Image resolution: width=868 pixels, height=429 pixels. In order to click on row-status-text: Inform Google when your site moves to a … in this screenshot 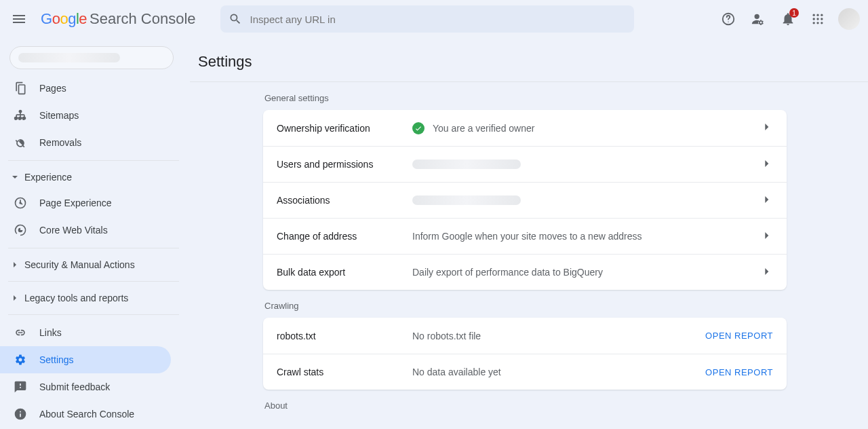, I will do `click(528, 236)`.